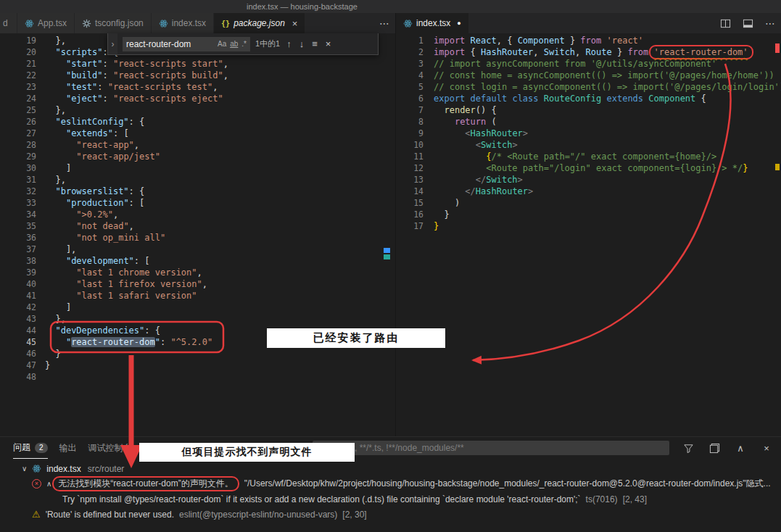  I want to click on problem-row-hint: Try `npm install @types/react-router-dom…, so click(390, 499).